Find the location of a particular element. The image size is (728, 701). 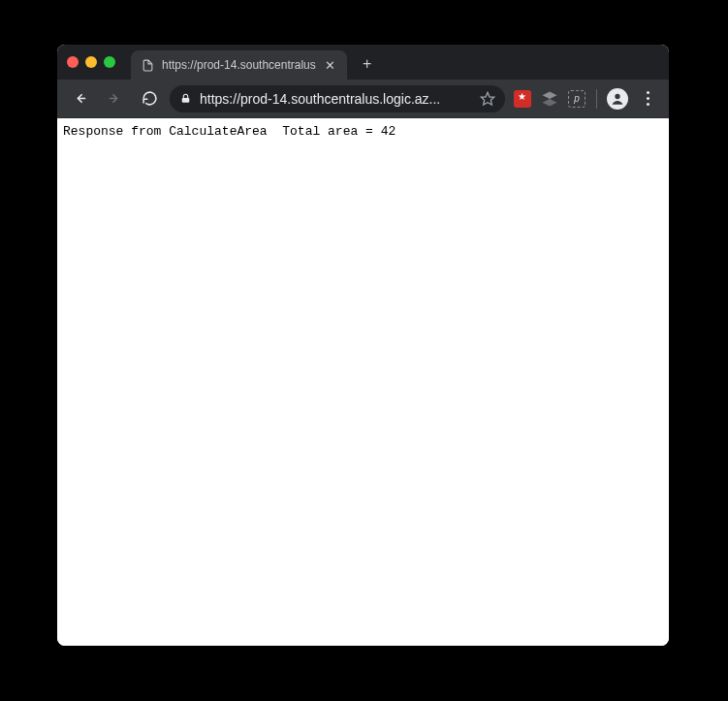

toolbar: https://prod-14.southcentralus.logic.az.… is located at coordinates (363, 99).